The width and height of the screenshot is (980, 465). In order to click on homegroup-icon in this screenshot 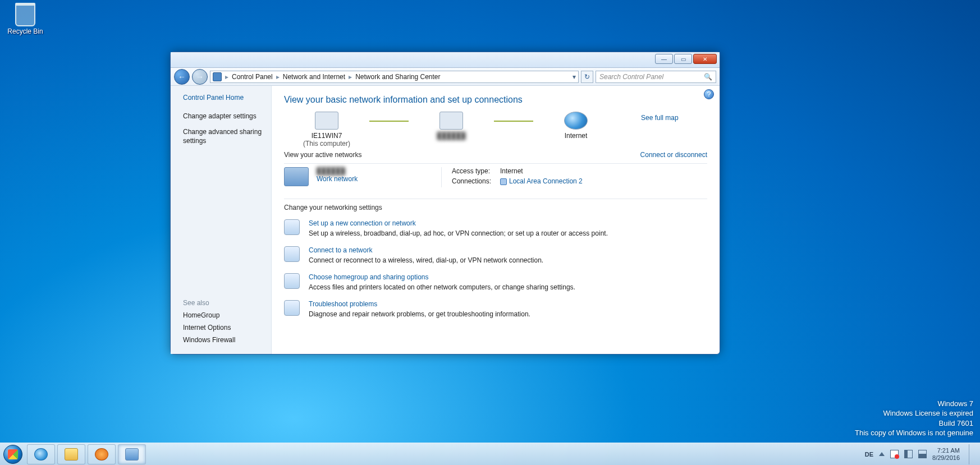, I will do `click(292, 281)`.